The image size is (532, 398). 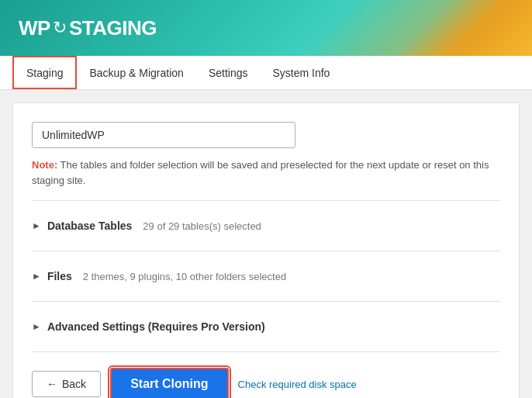 I want to click on nav-item-system-info: System Info, so click(x=301, y=73).